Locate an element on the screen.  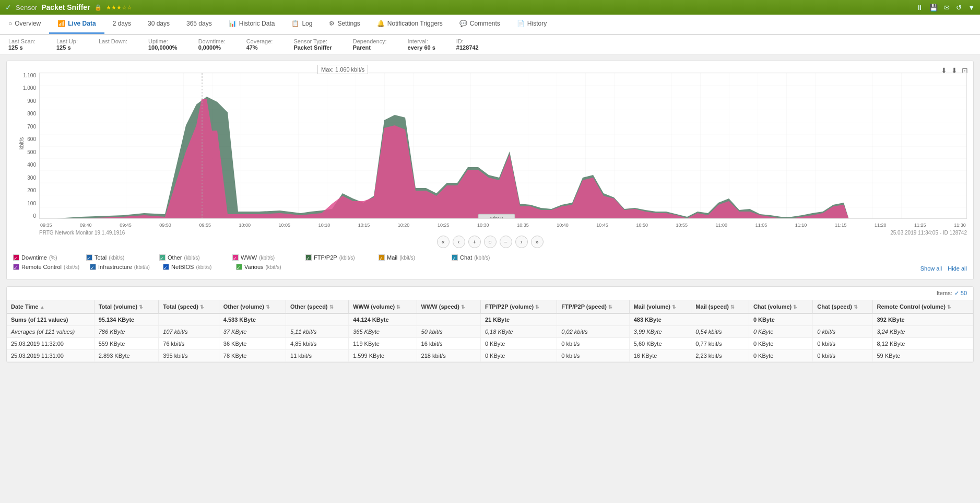
nav-zoom-in: + is located at coordinates (475, 242).